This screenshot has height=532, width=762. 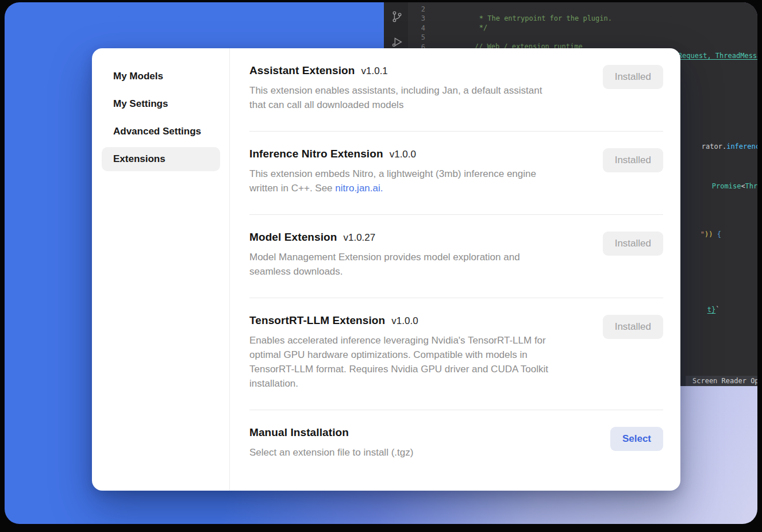 What do you see at coordinates (317, 321) in the screenshot?
I see `extension-name: TensortRT-LLM Extension` at bounding box center [317, 321].